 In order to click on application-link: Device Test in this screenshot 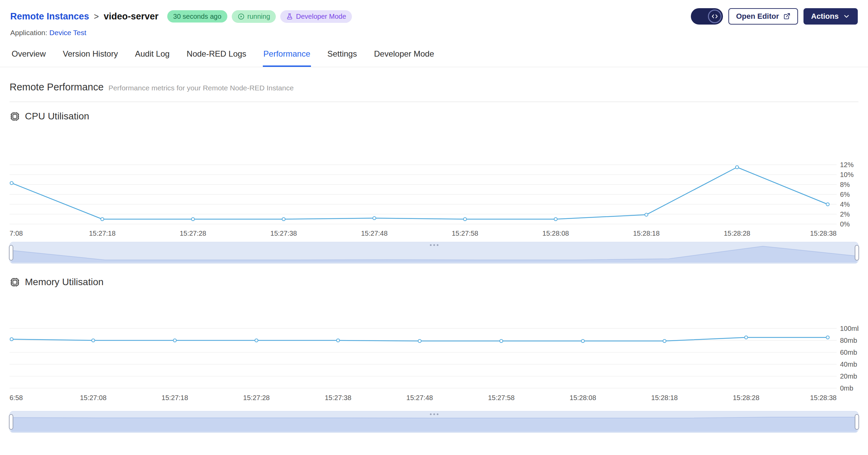, I will do `click(68, 33)`.